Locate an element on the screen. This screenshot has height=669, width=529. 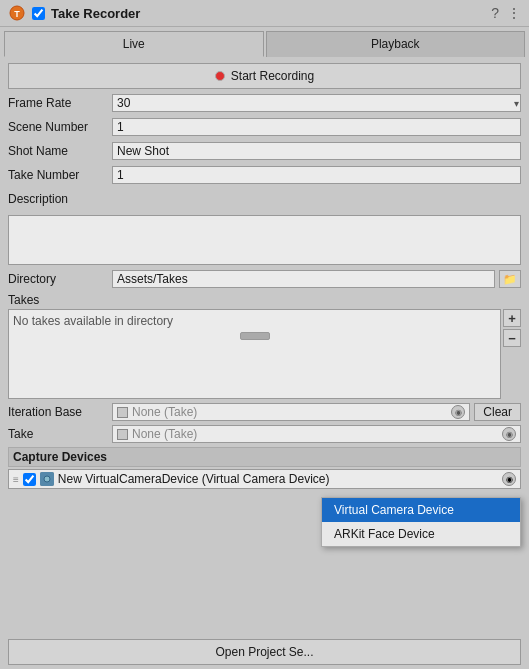
frame-rate-row: Frame Rate 30 24 60 ▾ is located at coordinates (264, 103).